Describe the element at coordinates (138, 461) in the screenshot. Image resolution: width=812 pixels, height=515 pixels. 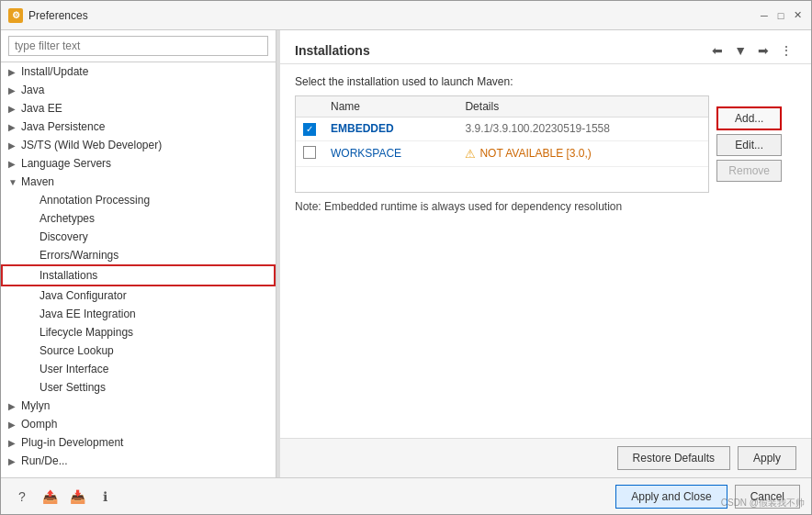
I see `sidebar-item-run-debug: ▶ Run/De...` at that location.